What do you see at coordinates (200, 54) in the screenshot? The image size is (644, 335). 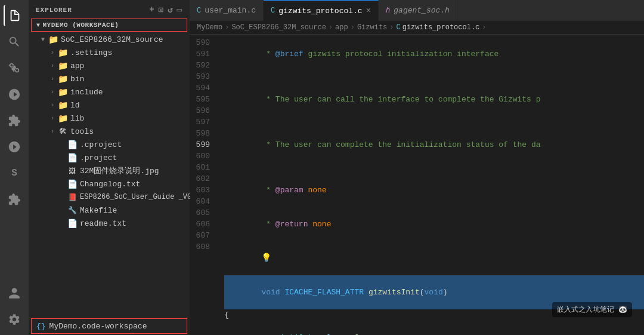 I see `line-num-591: 591` at bounding box center [200, 54].